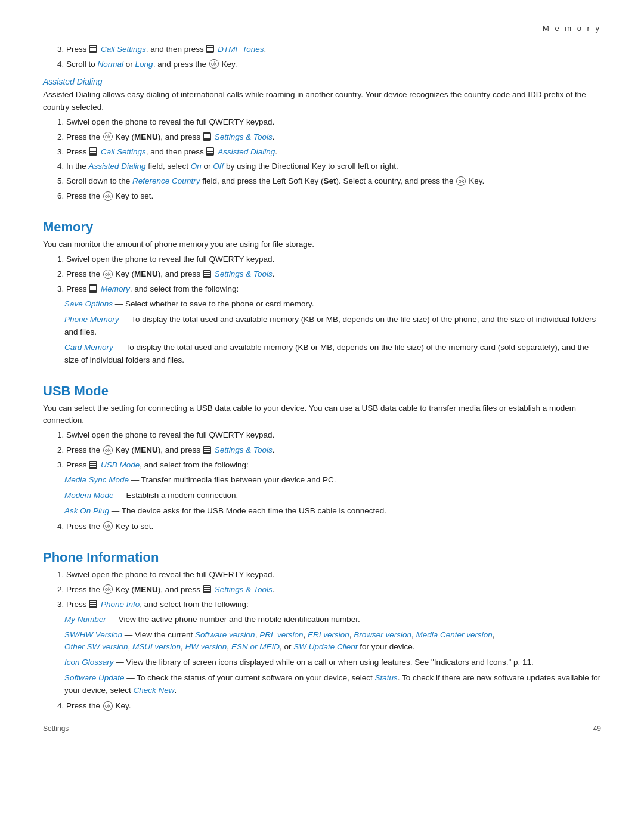 This screenshot has height=833, width=644. I want to click on link-browser-version: Browser version, so click(383, 634).